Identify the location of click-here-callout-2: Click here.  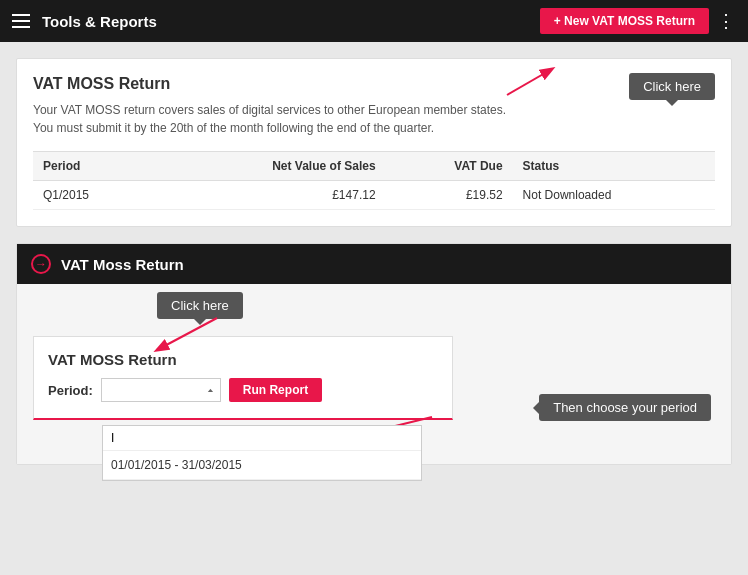
(200, 306).